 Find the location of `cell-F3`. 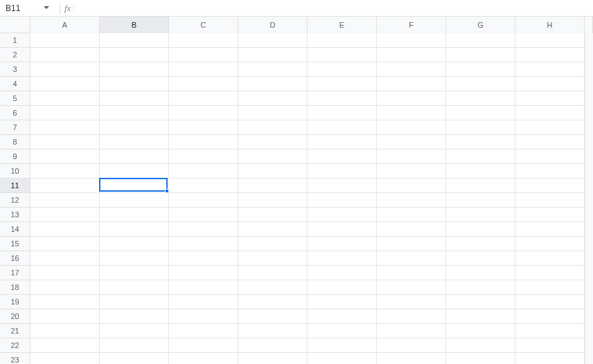

cell-F3 is located at coordinates (411, 69).